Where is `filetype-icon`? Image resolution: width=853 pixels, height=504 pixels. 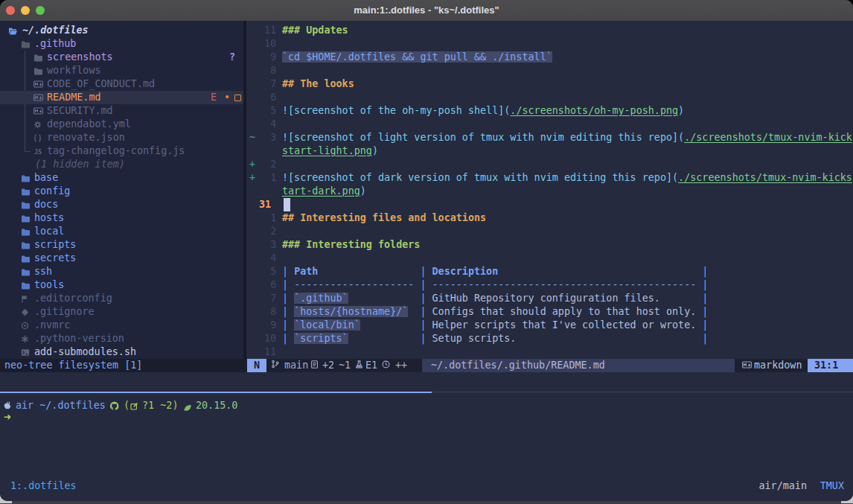
filetype-icon is located at coordinates (747, 366).